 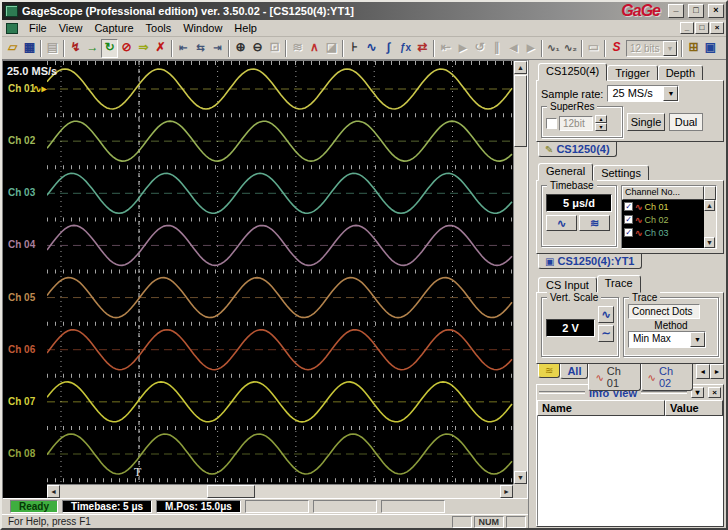 What do you see at coordinates (92, 48) in the screenshot?
I see `start-capture-icon: →` at bounding box center [92, 48].